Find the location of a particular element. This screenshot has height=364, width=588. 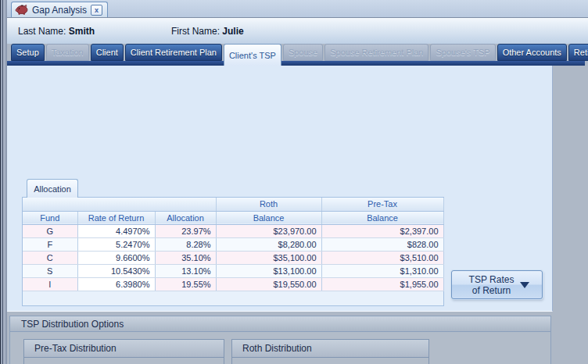

fund-cell: G is located at coordinates (50, 231).